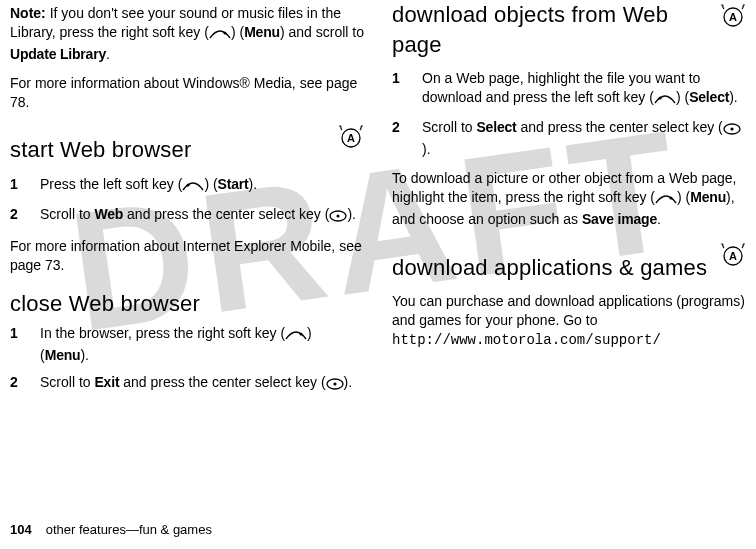 The height and width of the screenshot is (549, 756). Describe the element at coordinates (187, 93) in the screenshot. I see `windows-media-info: For more information about Windows® Medi…` at that location.